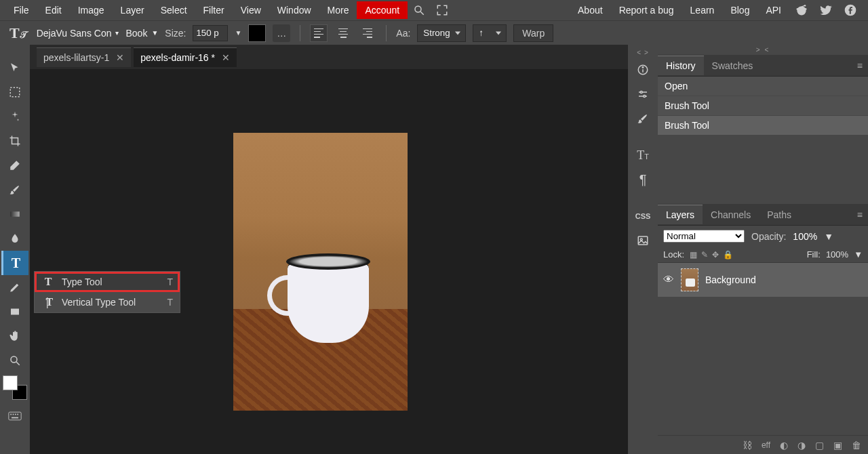 The height and width of the screenshot is (454, 868). Describe the element at coordinates (766, 445) in the screenshot. I see `layer-effects-button: eff` at that location.